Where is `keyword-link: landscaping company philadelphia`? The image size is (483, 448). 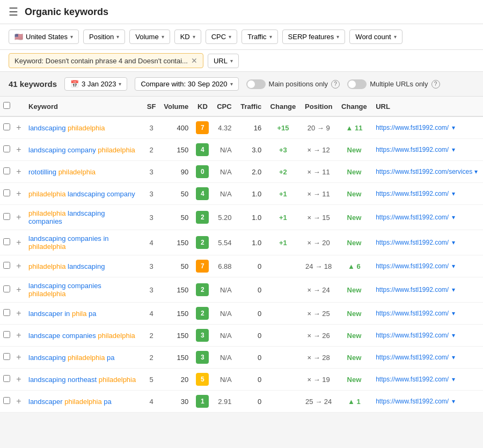
keyword-link: landscaping company philadelphia is located at coordinates (82, 150).